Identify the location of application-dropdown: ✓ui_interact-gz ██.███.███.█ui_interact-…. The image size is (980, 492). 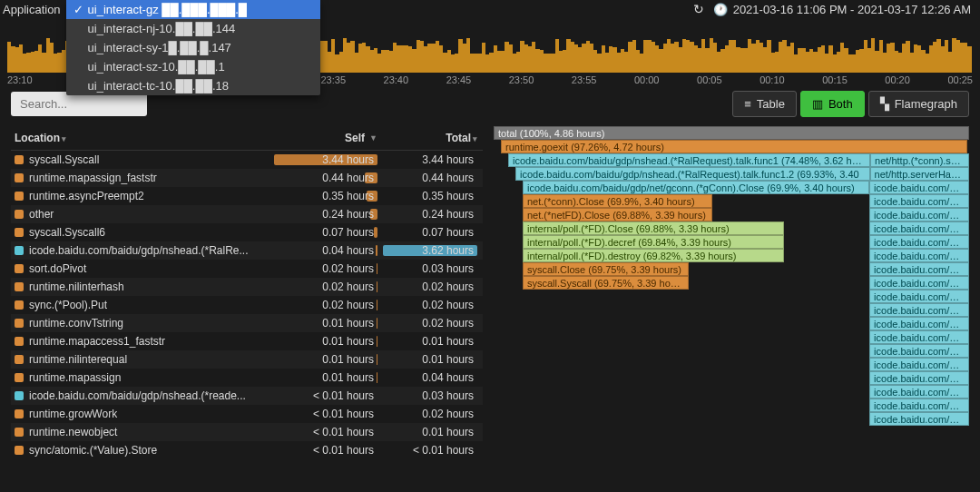
(193, 47).